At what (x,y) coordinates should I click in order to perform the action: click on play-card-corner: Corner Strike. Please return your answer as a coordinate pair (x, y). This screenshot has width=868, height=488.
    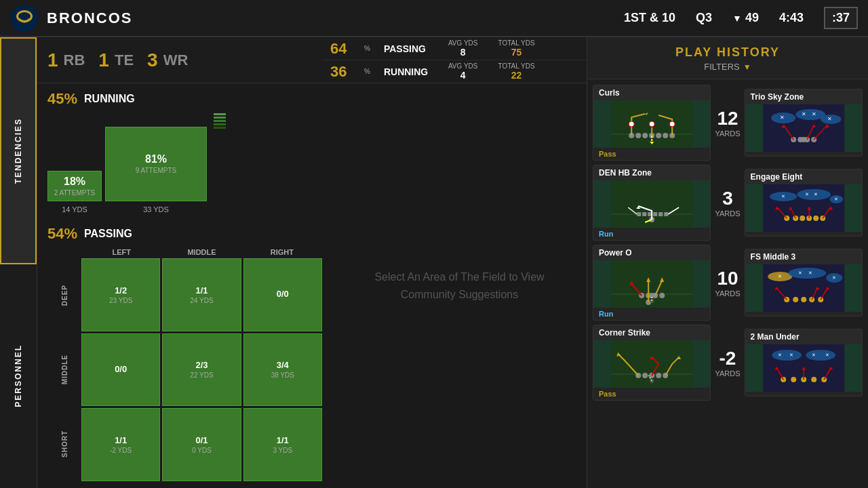
    Looking at the image, I should click on (652, 363).